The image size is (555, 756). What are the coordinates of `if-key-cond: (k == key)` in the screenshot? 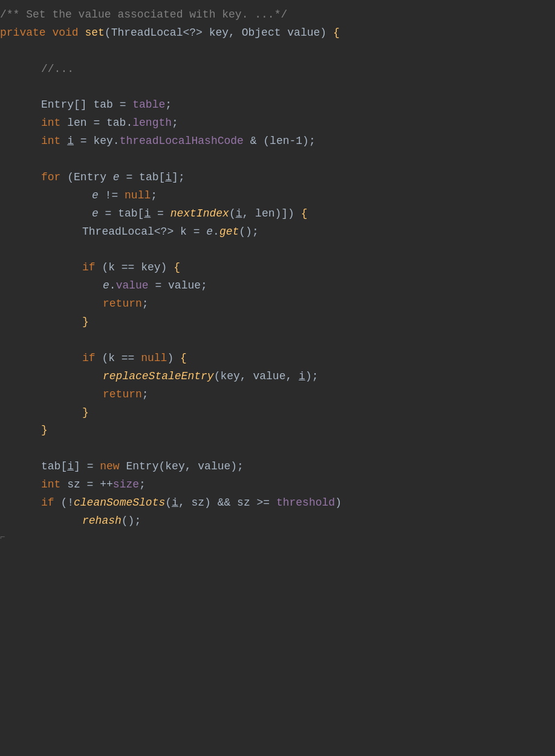 It's located at (138, 268).